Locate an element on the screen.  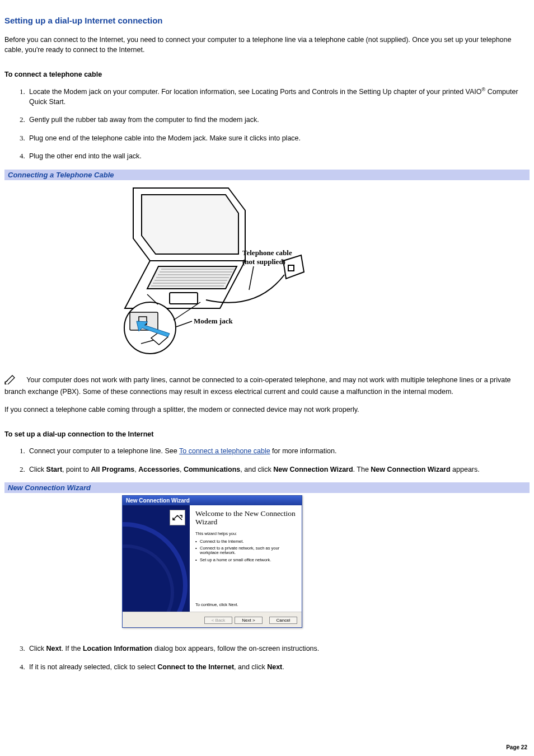
section-title: Setting up a dial-up Internet connection is located at coordinates (267, 20).